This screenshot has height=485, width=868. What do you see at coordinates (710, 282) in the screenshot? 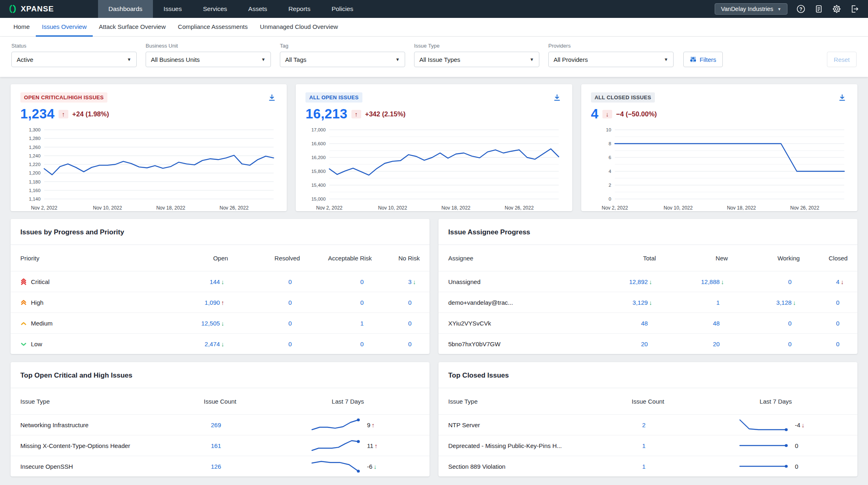
I see `count-link: 12,888` at bounding box center [710, 282].